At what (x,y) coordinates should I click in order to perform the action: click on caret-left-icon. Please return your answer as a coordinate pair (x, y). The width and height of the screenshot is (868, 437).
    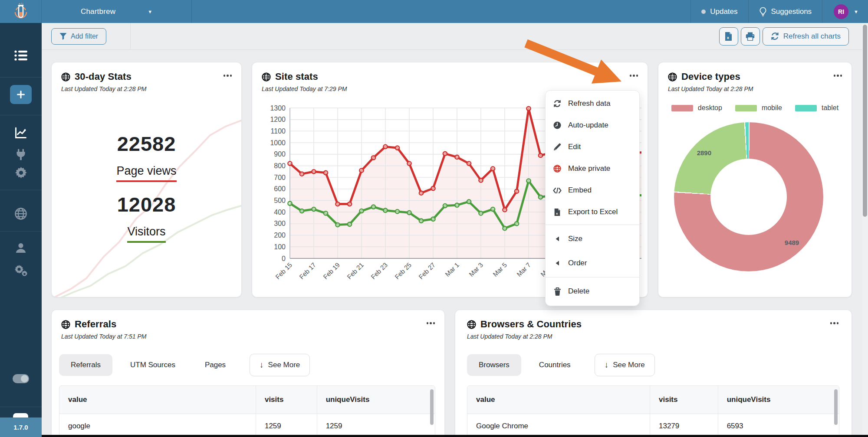
    Looking at the image, I should click on (557, 239).